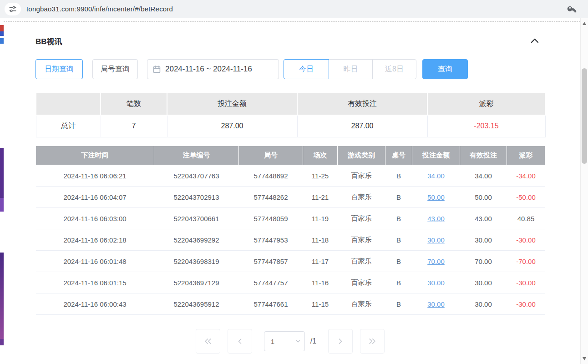 The height and width of the screenshot is (364, 588). What do you see at coordinates (584, 359) in the screenshot?
I see `scrollbar-down-arrow-icon` at bounding box center [584, 359].